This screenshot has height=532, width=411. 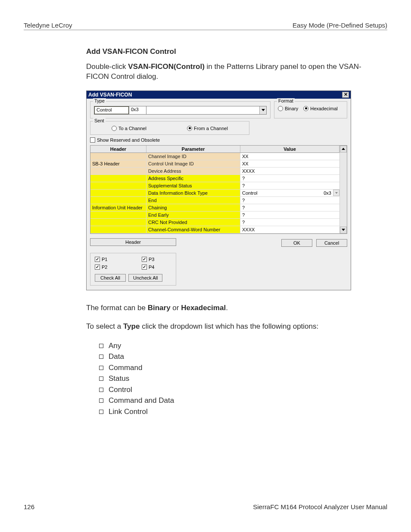 What do you see at coordinates (109, 267) in the screenshot?
I see `port-p2-checkbox: P2` at bounding box center [109, 267].